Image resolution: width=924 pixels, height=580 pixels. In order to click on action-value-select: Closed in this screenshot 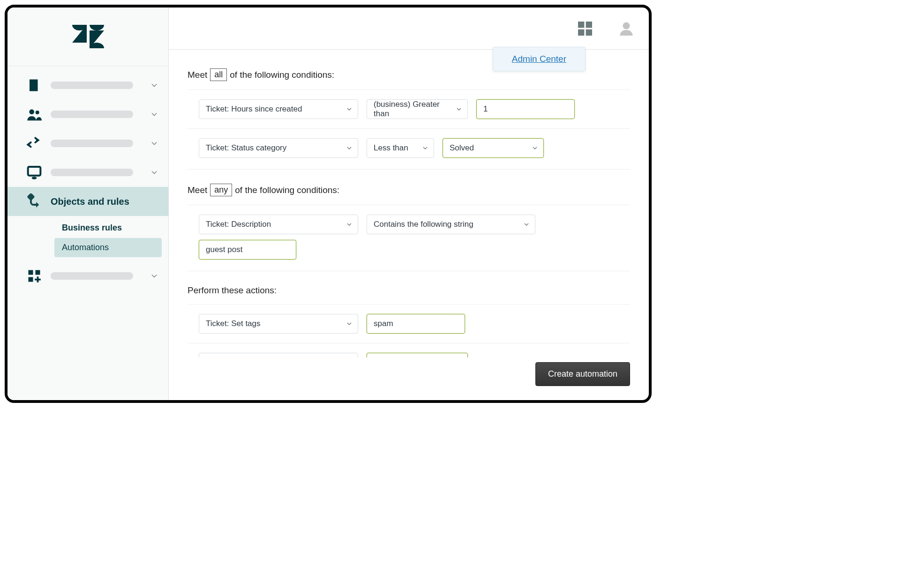, I will do `click(417, 355)`.